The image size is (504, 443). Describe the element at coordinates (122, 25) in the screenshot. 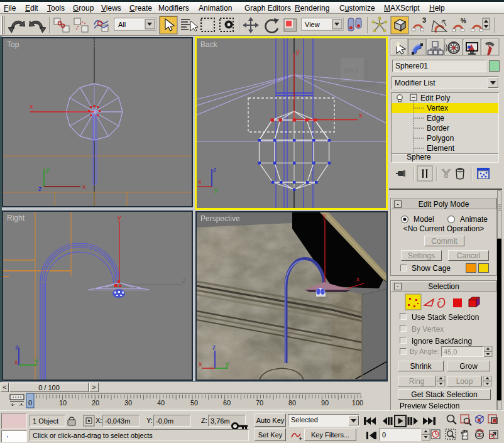

I see `svg-text: All` at that location.